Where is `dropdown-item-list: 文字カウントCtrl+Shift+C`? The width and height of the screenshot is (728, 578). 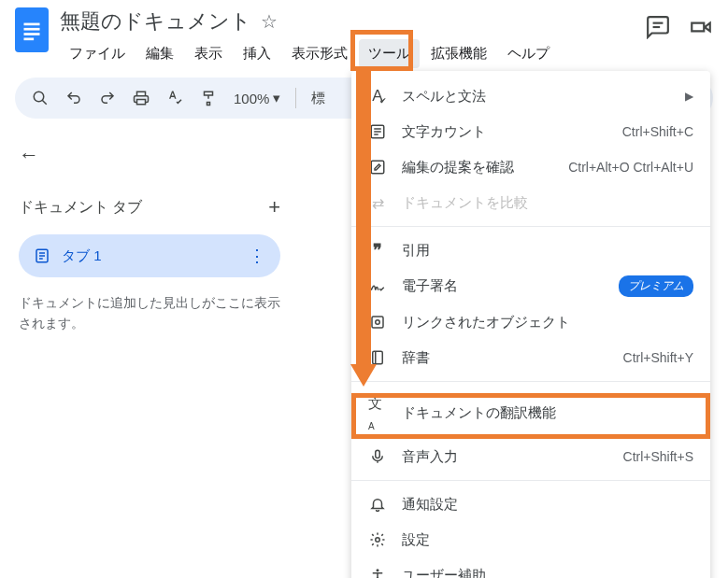 dropdown-item-list: 文字カウントCtrl+Shift+C is located at coordinates (531, 132).